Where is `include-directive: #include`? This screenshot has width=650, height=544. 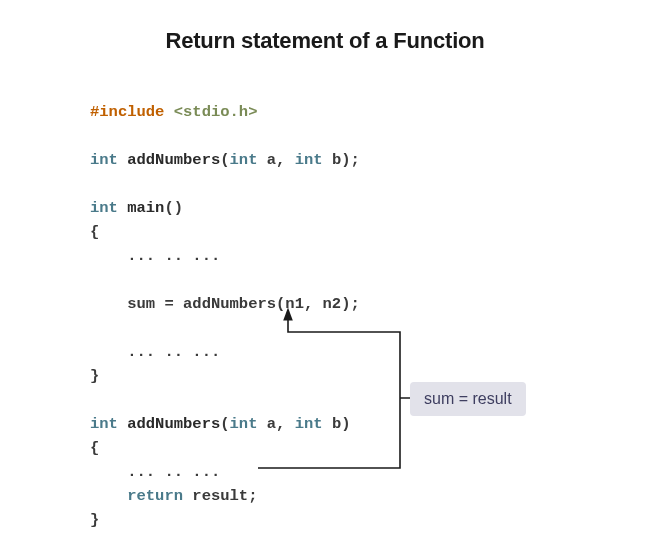
include-directive: #include is located at coordinates (127, 112).